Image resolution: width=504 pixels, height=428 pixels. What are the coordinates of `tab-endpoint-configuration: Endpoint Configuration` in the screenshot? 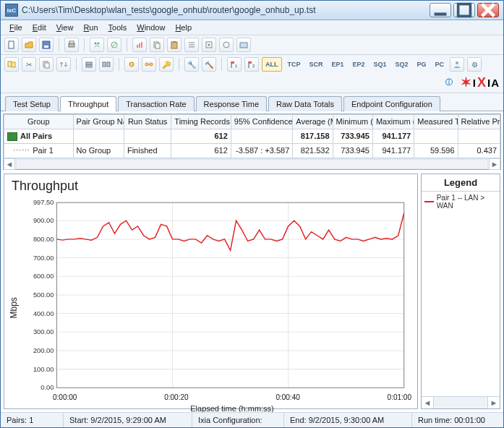 It's located at (392, 104).